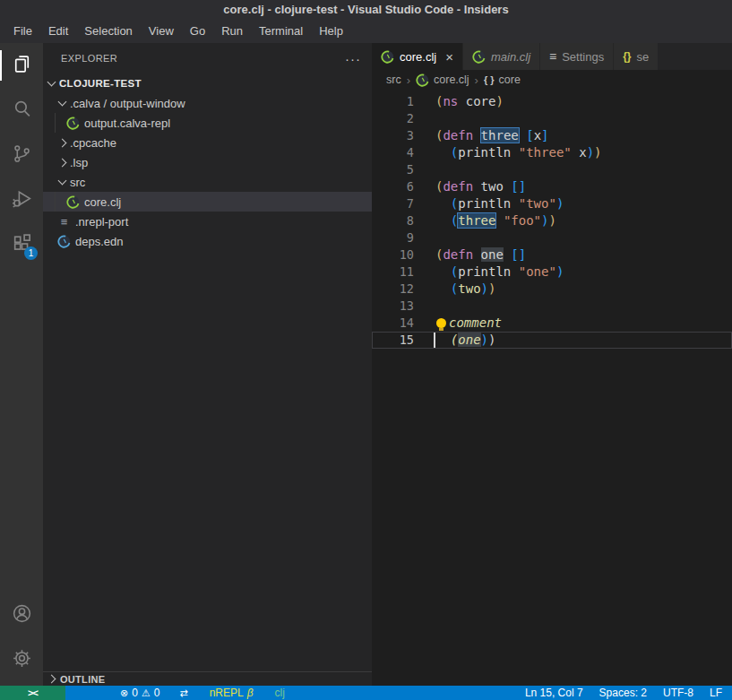 This screenshot has height=700, width=732. I want to click on lsp-icon: ⇄, so click(183, 694).